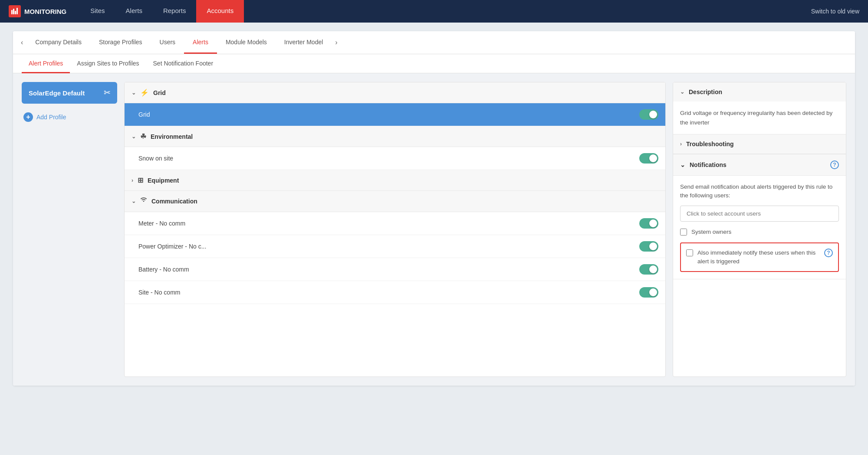 Image resolution: width=868 pixels, height=455 pixels. Describe the element at coordinates (143, 136) in the screenshot. I see `environmental-icon: ☘` at that location.